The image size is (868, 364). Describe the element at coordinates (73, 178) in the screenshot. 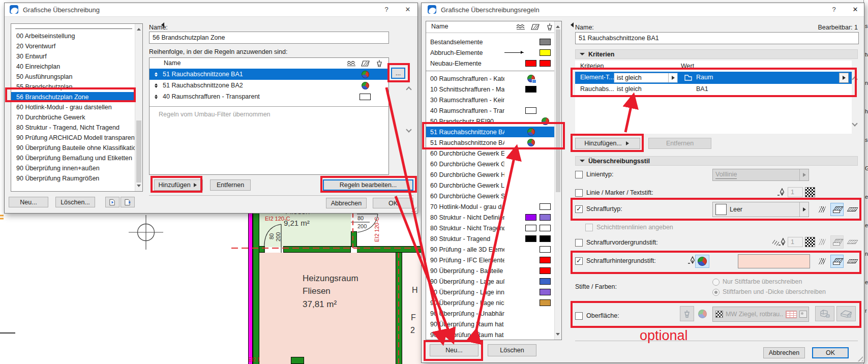

I see `combination-item: 90 Überprüfung Raumgrößen` at that location.